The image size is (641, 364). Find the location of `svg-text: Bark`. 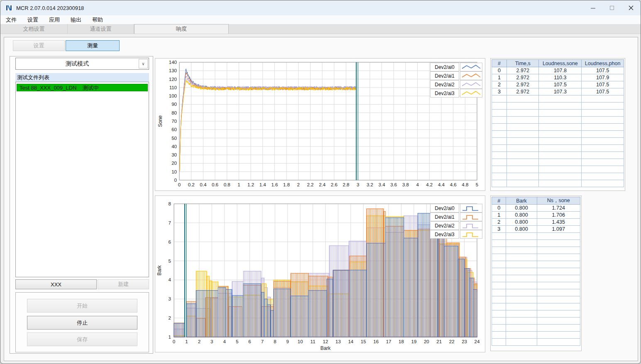

svg-text: Bark is located at coordinates (326, 348).